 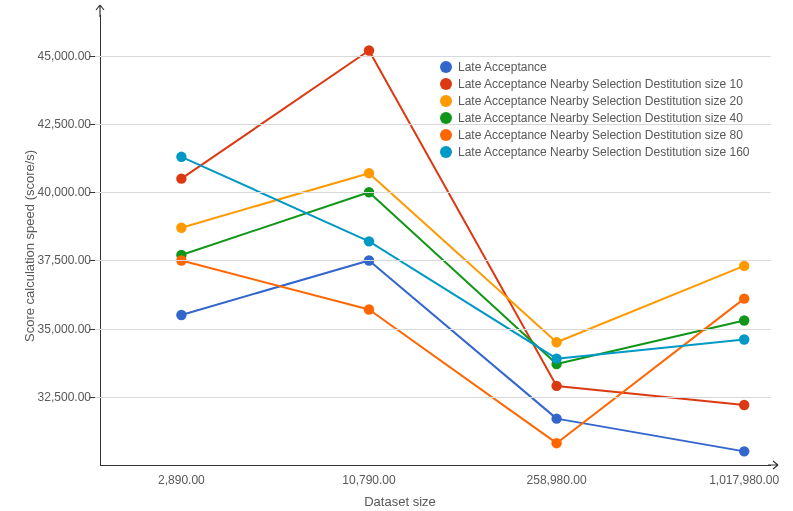 I want to click on x-axis-title: Dataset size, so click(x=400, y=502).